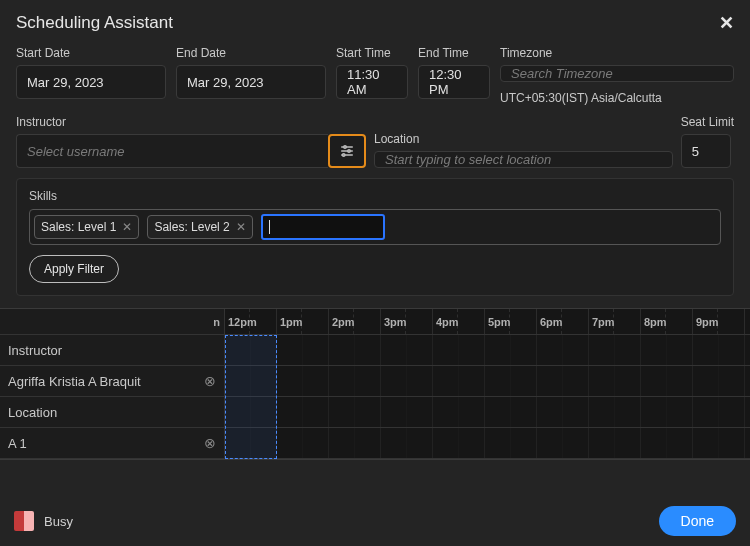 The image size is (750, 546). Describe the element at coordinates (251, 53) in the screenshot. I see `end-date-label: End Date` at that location.